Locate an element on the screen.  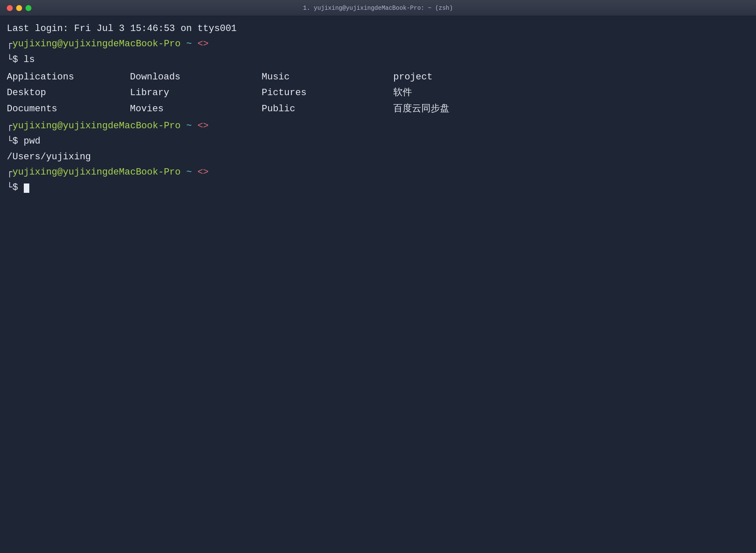
prompt-git-1: <> is located at coordinates (203, 44).